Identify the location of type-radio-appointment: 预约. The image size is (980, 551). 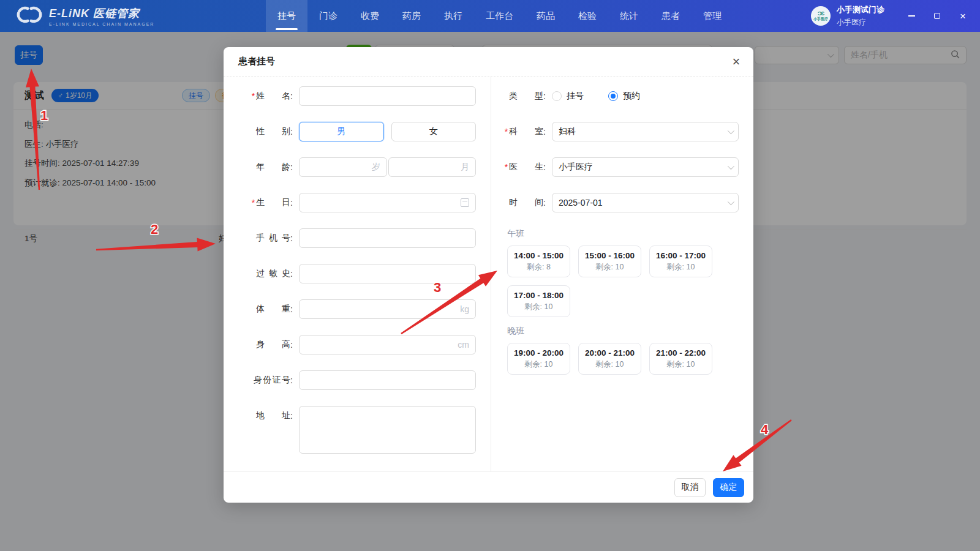
(624, 96).